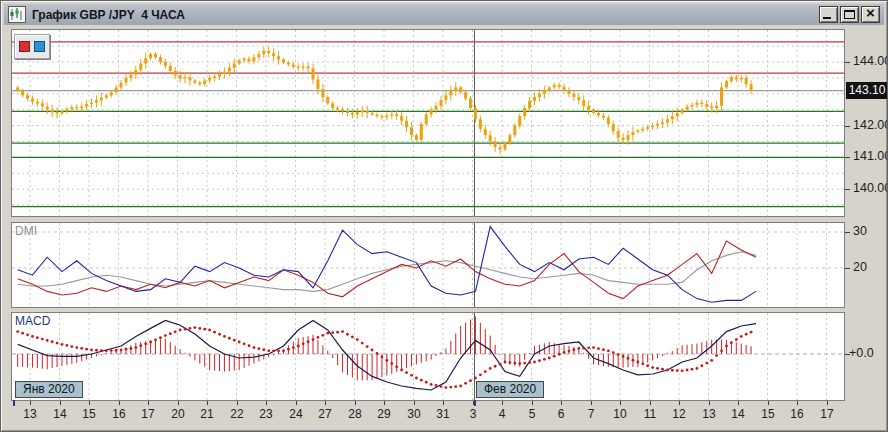 The width and height of the screenshot is (888, 432). I want to click on x-axis-label: 3, so click(474, 414).